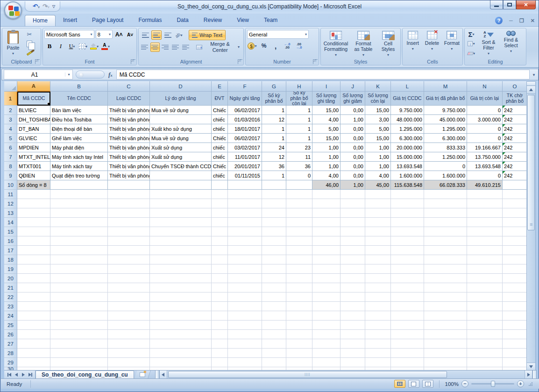 This screenshot has width=539, height=392. I want to click on row-header-10: 10, so click(11, 185).